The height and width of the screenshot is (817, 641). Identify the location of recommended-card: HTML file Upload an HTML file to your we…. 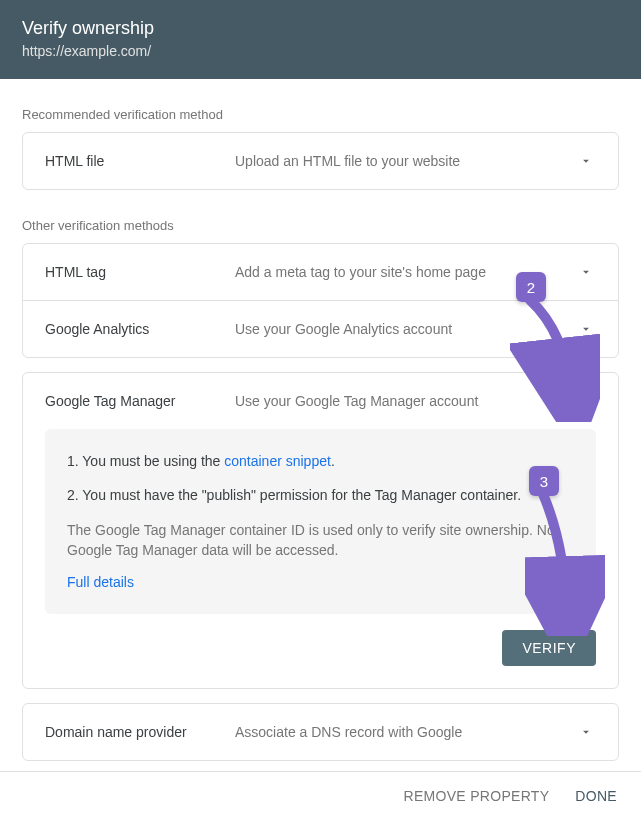
(320, 161).